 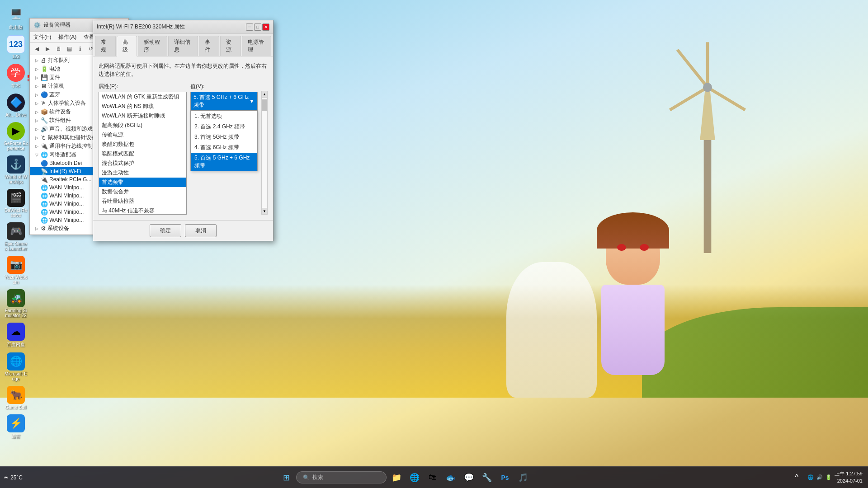 What do you see at coordinates (143, 202) in the screenshot?
I see `prop-item-throughput: 吞吐量助推器` at bounding box center [143, 202].